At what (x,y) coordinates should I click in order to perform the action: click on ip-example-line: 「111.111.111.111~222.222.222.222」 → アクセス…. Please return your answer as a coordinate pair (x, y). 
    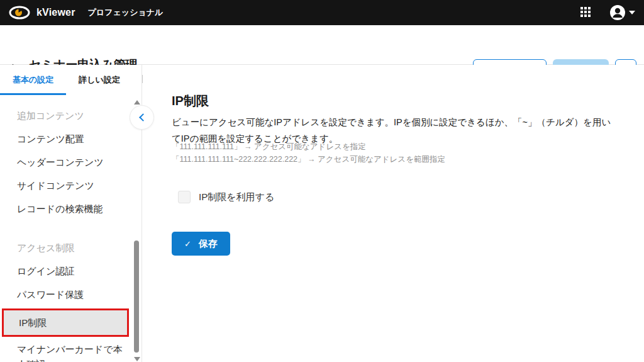
    Looking at the image, I should click on (308, 159).